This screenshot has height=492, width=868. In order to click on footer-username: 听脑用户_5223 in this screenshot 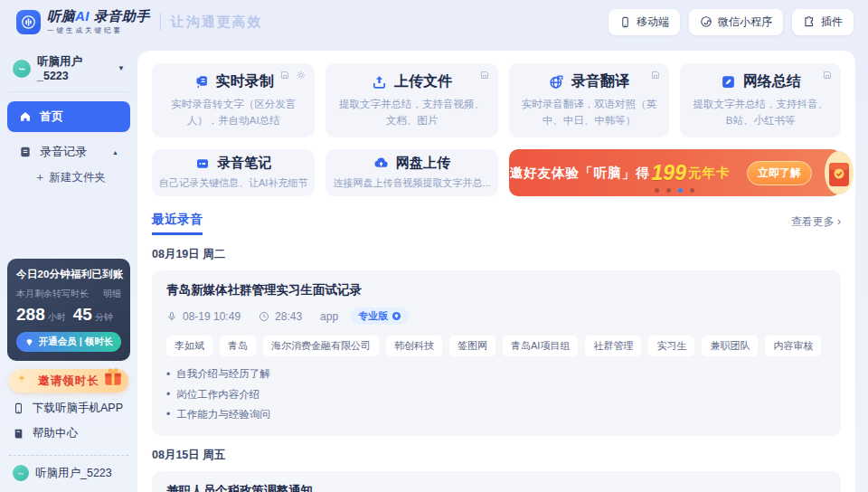, I will do `click(74, 474)`.